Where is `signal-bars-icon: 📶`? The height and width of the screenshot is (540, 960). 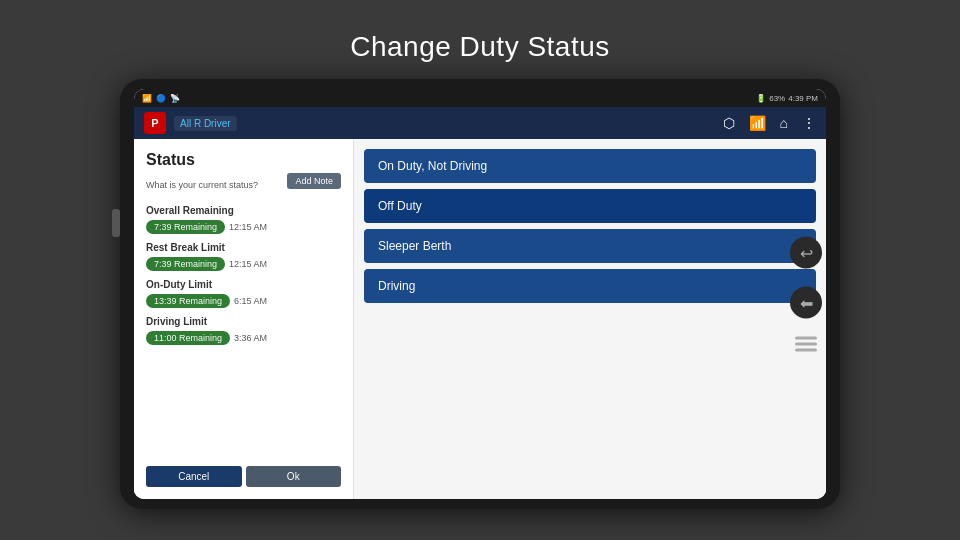 signal-bars-icon: 📶 is located at coordinates (758, 123).